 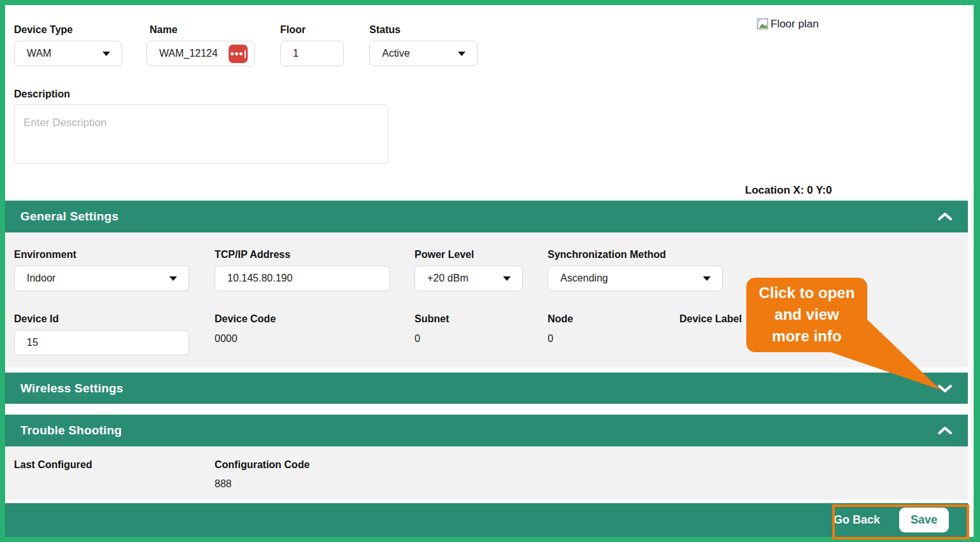 What do you see at coordinates (223, 484) in the screenshot?
I see `config-code-value: 888` at bounding box center [223, 484].